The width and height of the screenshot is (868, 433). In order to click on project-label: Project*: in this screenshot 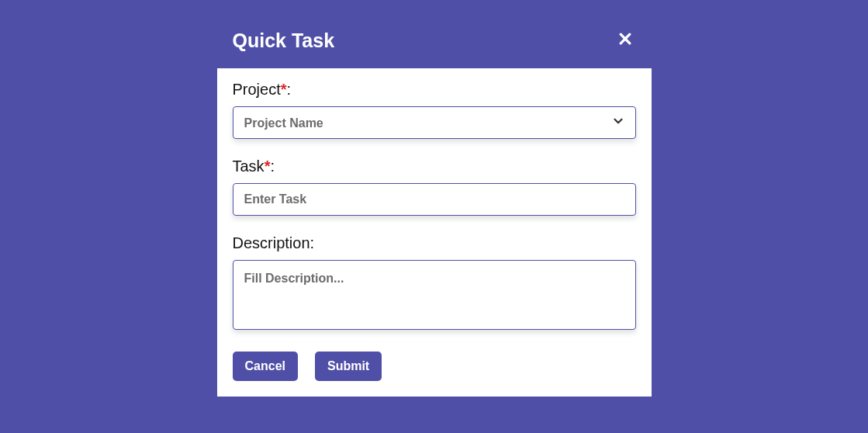, I will do `click(434, 90)`.